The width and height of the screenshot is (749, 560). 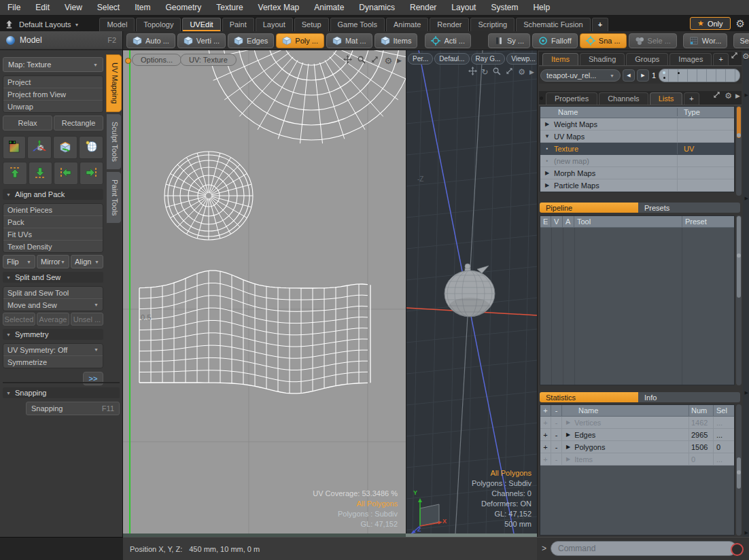 I want to click on layout-tab-topology: Topology, so click(x=158, y=24).